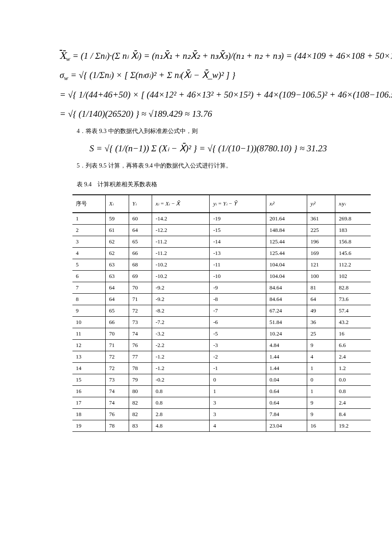  I want to click on table-cell: 73.6, so click(353, 299).